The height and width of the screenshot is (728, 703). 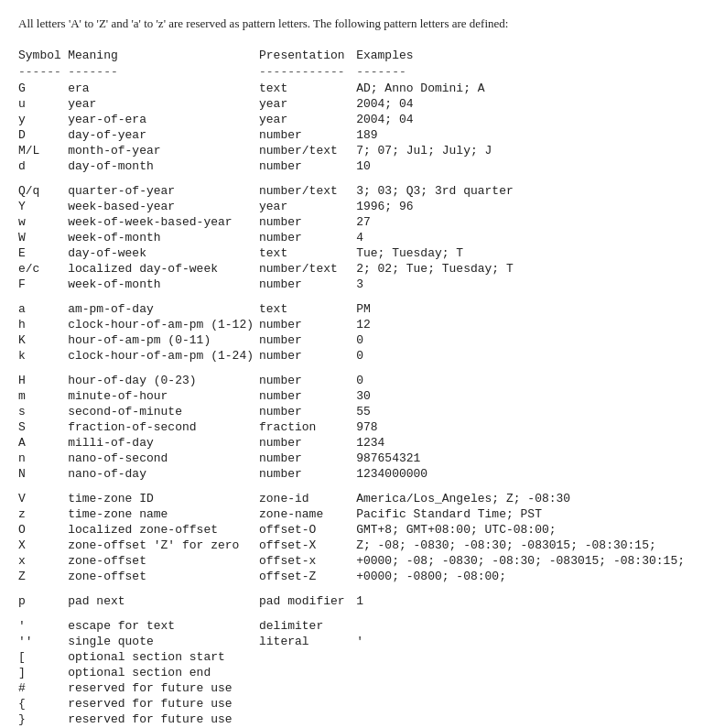 I want to click on cell-meaning: localized zone-offset, so click(x=163, y=529).